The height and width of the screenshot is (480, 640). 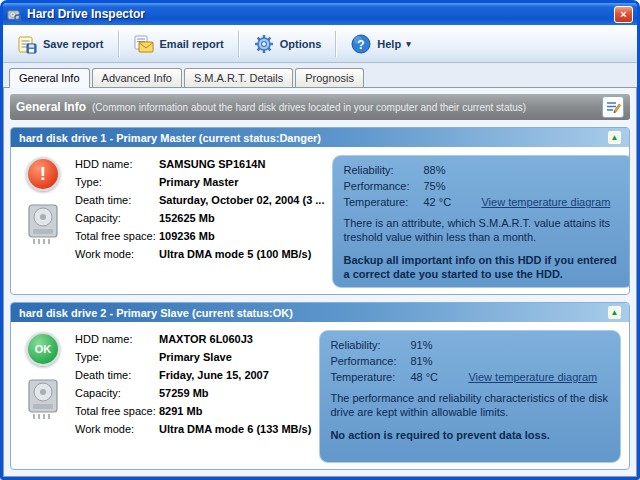 I want to click on status-danger-icon: !, so click(x=43, y=174).